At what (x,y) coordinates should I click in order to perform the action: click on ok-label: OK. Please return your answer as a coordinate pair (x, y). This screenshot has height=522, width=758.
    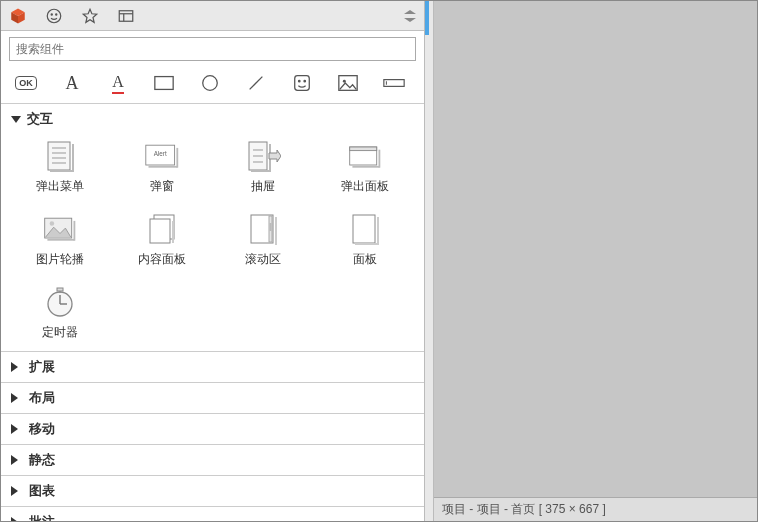
    Looking at the image, I should click on (26, 83).